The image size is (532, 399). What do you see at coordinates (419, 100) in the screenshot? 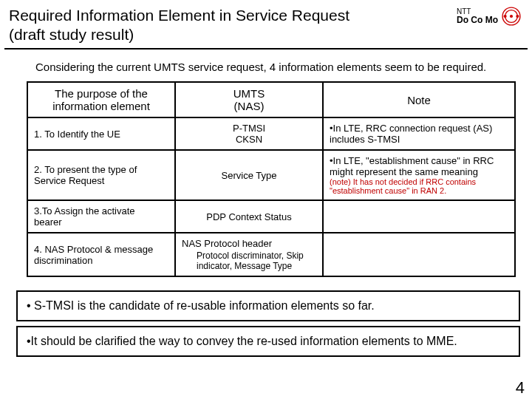
I see `col-note: Note` at bounding box center [419, 100].